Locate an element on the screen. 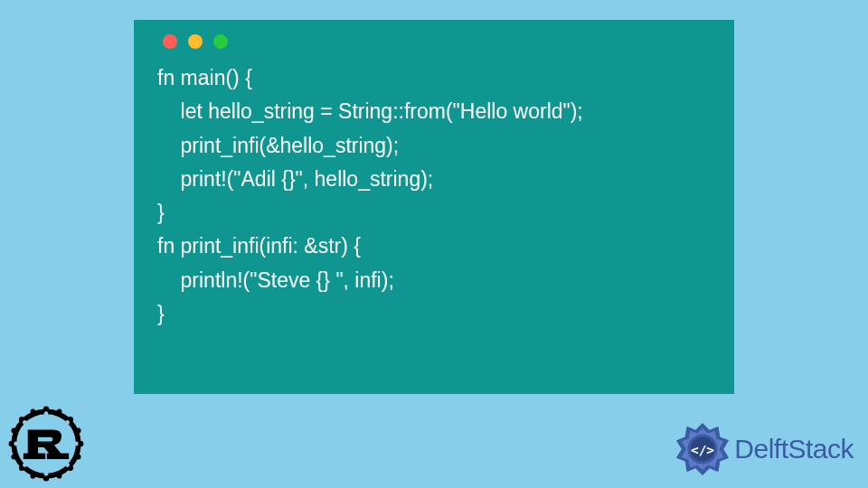 The width and height of the screenshot is (868, 488). maximize-icon is located at coordinates (221, 42).